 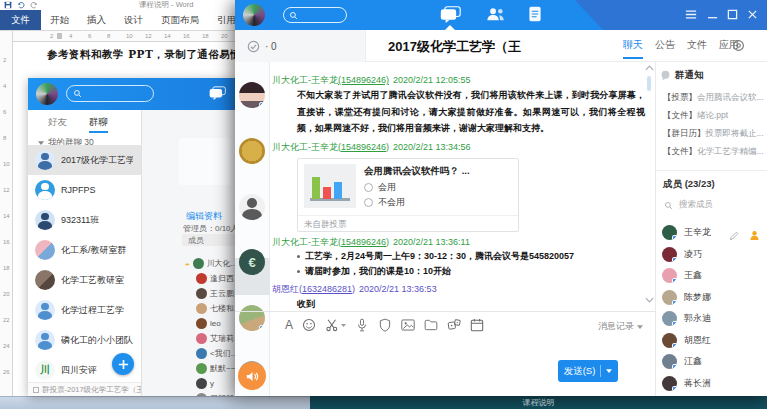 What do you see at coordinates (712, 309) in the screenshot?
I see `member-list: 王辛龙凌巧王鑫陈梦娜郭永迪胡恩红江鑫蒋长洲蒋97340` at bounding box center [712, 309].